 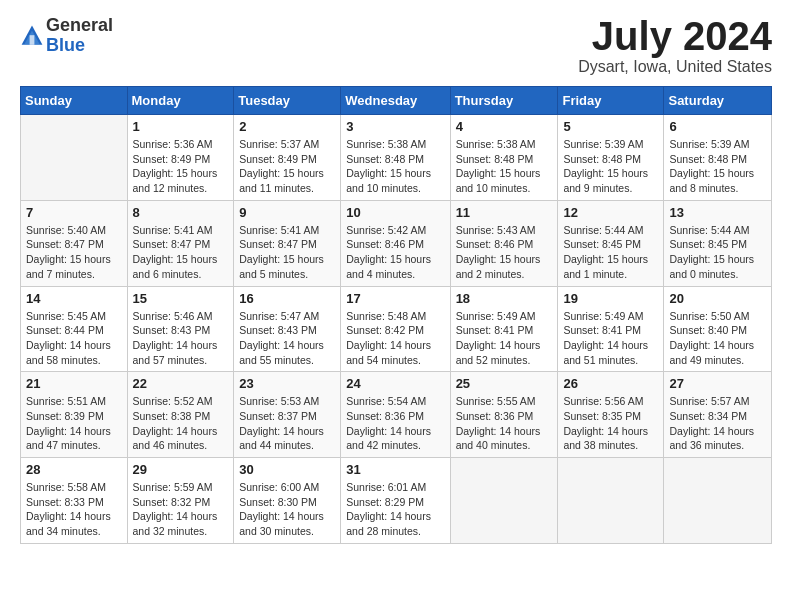 I want to click on logo-text: General Blue, so click(x=80, y=36).